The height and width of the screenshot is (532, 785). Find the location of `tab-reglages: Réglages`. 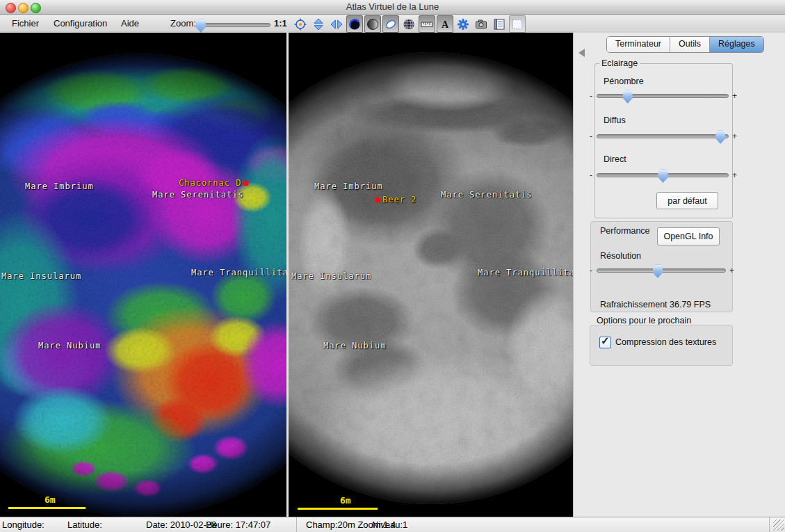

tab-reglages: Réglages is located at coordinates (737, 45).